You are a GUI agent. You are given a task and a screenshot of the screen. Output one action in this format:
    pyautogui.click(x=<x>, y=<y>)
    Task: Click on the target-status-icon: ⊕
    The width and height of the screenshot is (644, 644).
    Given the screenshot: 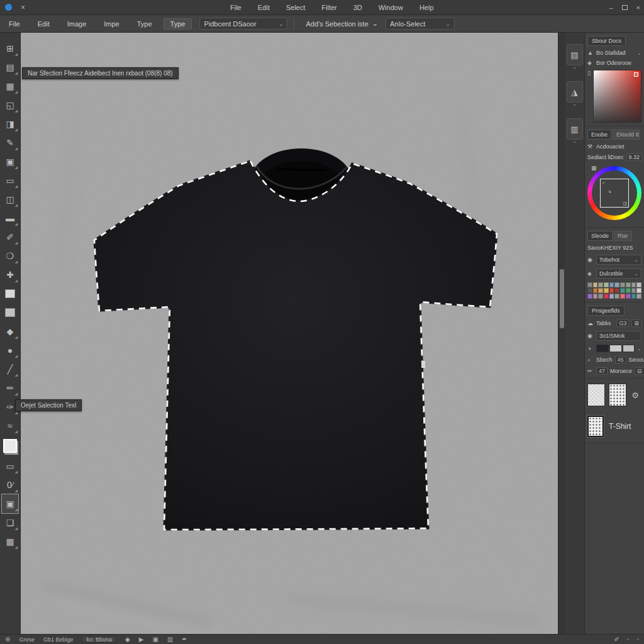 What is the action you would take?
    pyautogui.click(x=8, y=639)
    